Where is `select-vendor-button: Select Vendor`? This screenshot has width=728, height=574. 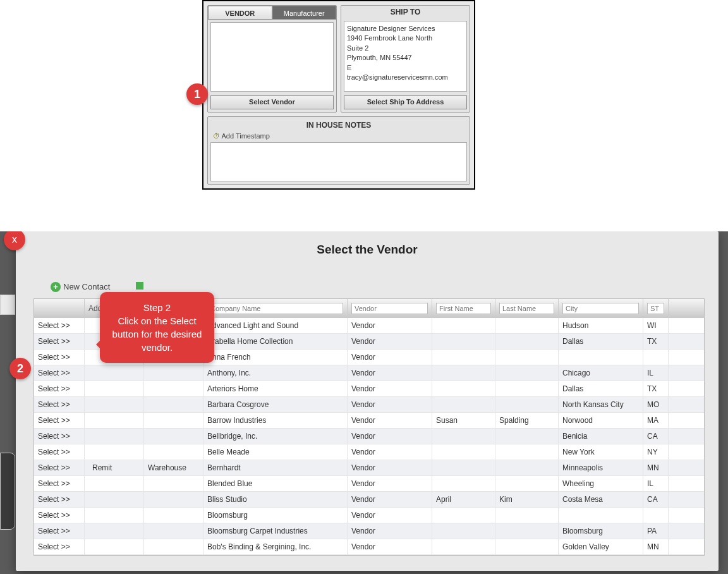 select-vendor-button: Select Vendor is located at coordinates (272, 102).